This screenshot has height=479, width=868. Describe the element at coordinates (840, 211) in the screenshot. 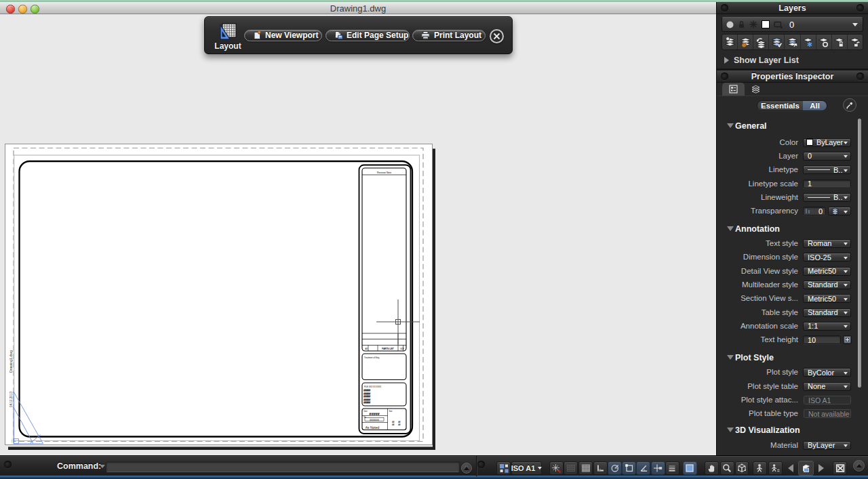

I see `transparency-dropdown` at that location.